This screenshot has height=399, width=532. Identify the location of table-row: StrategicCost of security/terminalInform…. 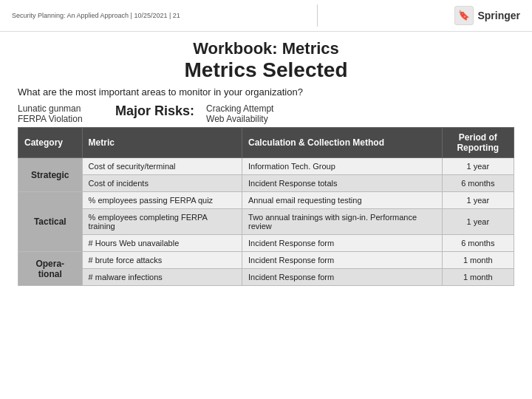
(266, 167).